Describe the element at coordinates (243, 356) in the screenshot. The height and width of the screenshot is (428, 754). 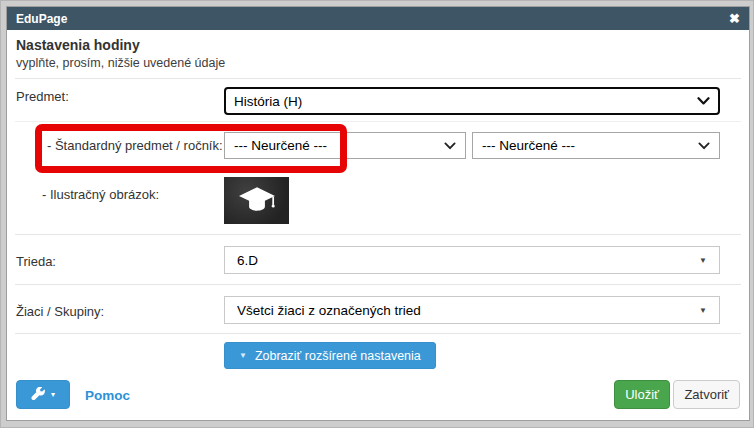
I see `caret-down-icon: ▼` at that location.